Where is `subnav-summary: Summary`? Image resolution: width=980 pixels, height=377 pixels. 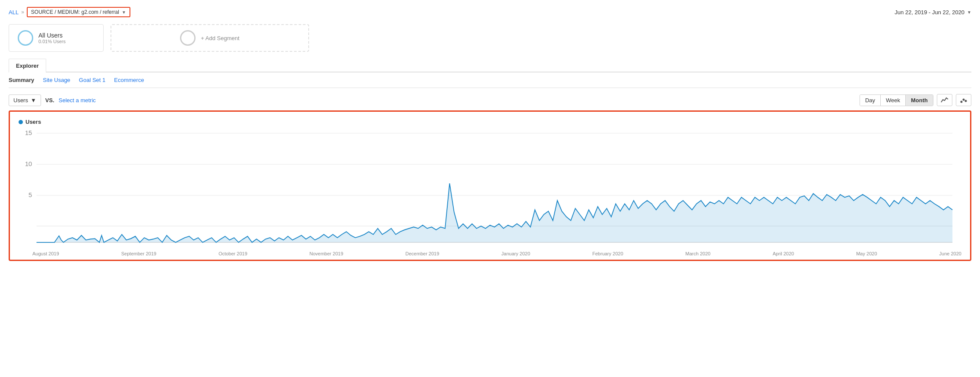 subnav-summary: Summary is located at coordinates (22, 80).